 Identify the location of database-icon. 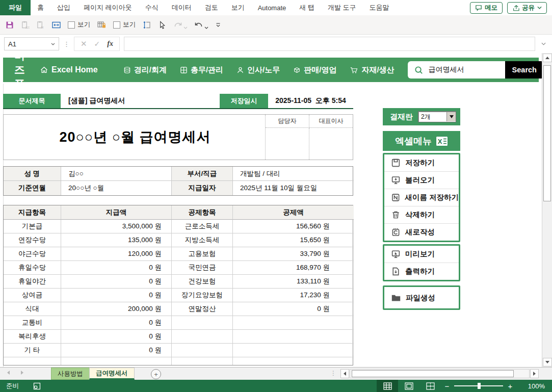
(127, 70).